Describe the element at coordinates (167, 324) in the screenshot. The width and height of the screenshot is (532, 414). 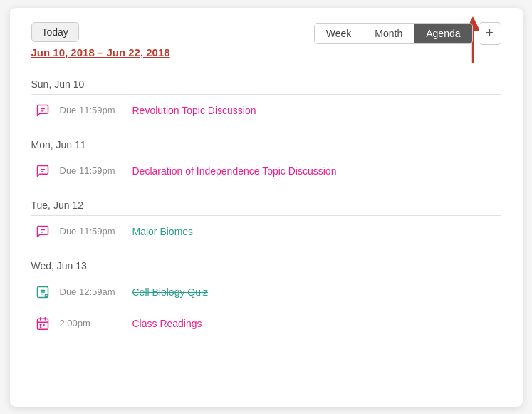
I see `event-title-3-1: Class Readings` at that location.